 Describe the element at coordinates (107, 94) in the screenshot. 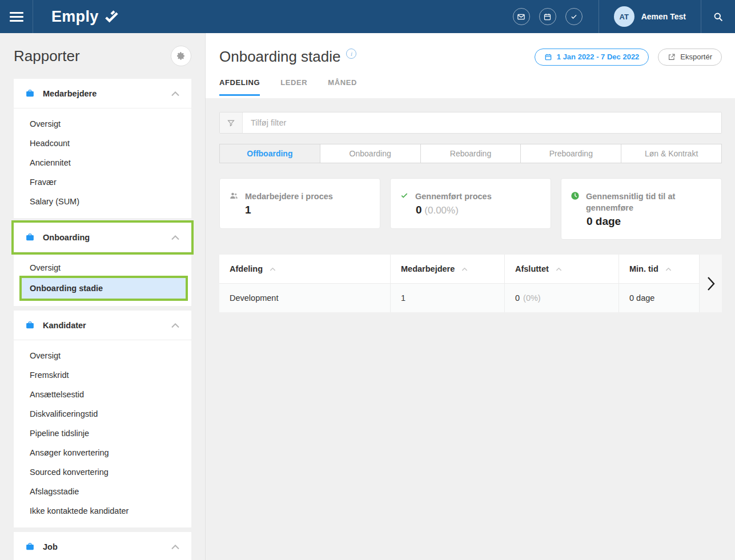

I see `sidebar-section-label: Medarbejdere` at that location.